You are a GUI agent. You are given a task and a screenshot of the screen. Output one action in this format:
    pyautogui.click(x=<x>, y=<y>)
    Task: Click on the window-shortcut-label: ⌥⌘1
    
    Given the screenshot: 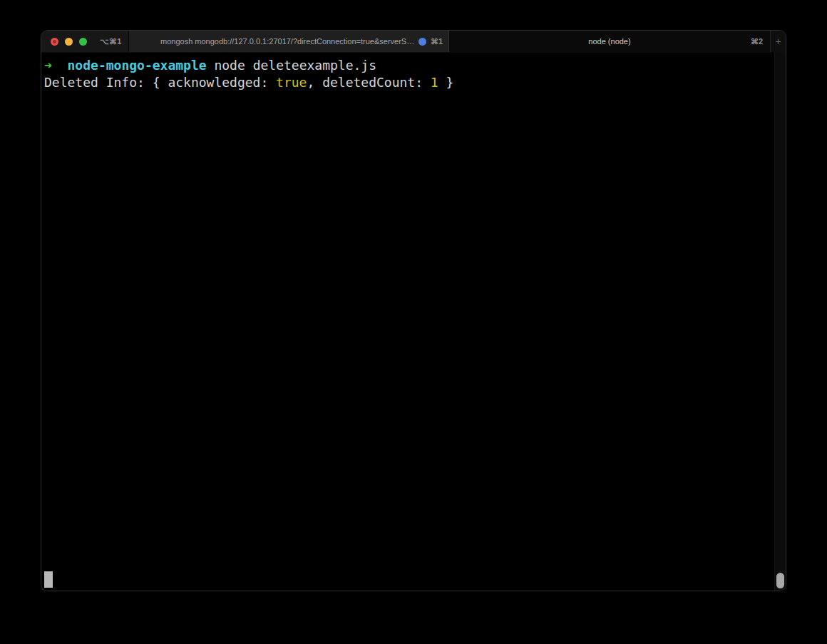 What is the action you would take?
    pyautogui.click(x=111, y=41)
    